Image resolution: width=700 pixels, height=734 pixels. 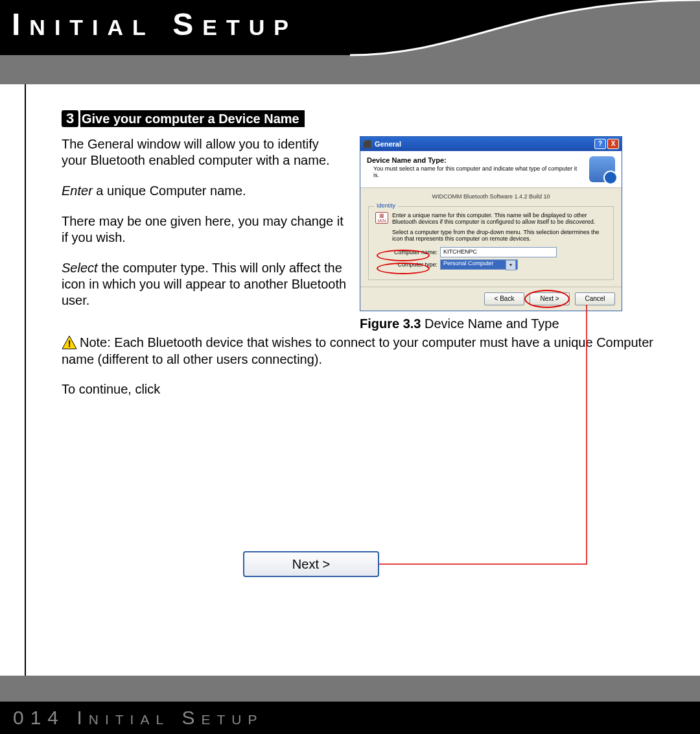 I want to click on computer-type-label: Computer type:, so click(x=414, y=265).